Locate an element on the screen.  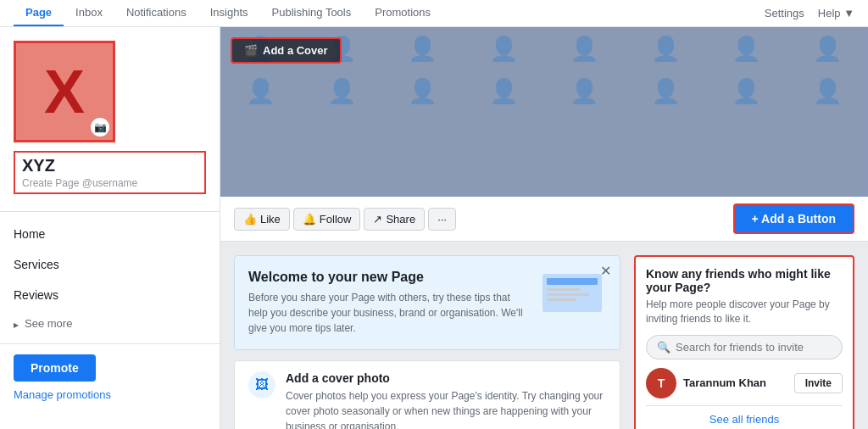
more-button: ··· is located at coordinates (442, 219).